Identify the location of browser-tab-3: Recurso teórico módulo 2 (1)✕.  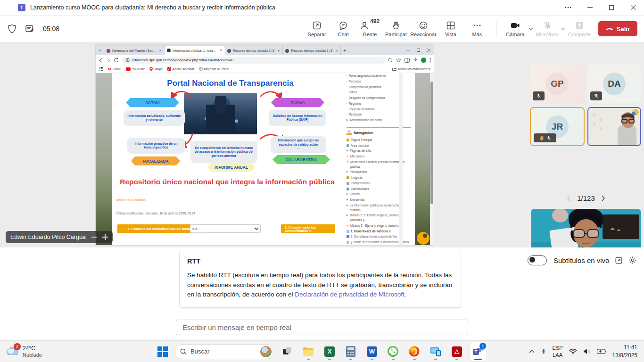
(254, 51).